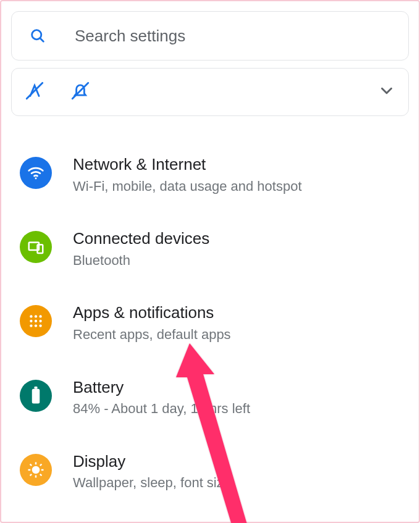 This screenshot has height=523, width=420. Describe the element at coordinates (36, 247) in the screenshot. I see `devices-icon` at that location.